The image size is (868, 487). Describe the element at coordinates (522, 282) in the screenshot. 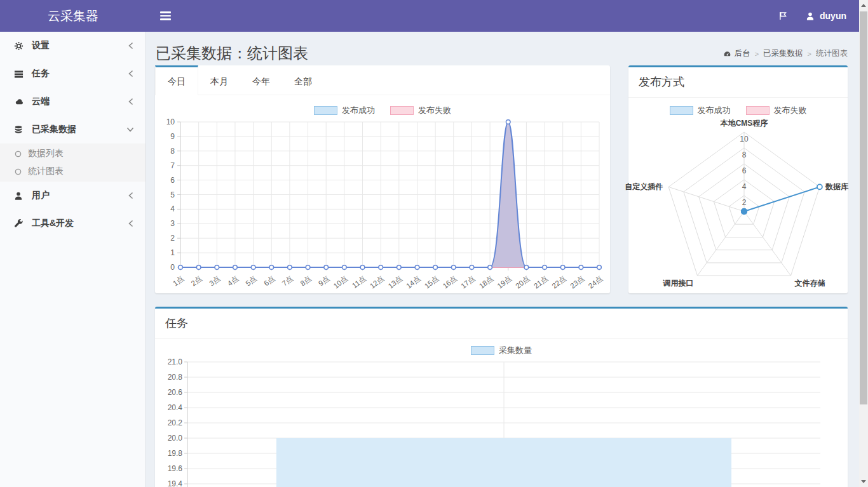

I see `svg-text: 20点` at that location.